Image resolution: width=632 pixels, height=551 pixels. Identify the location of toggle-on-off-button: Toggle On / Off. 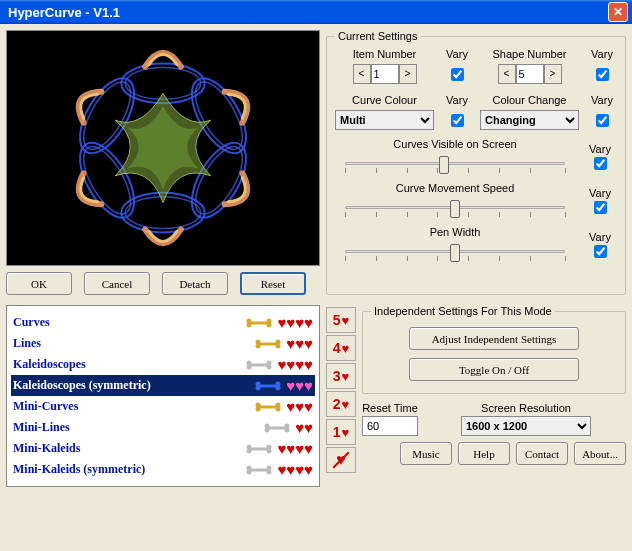
(494, 370).